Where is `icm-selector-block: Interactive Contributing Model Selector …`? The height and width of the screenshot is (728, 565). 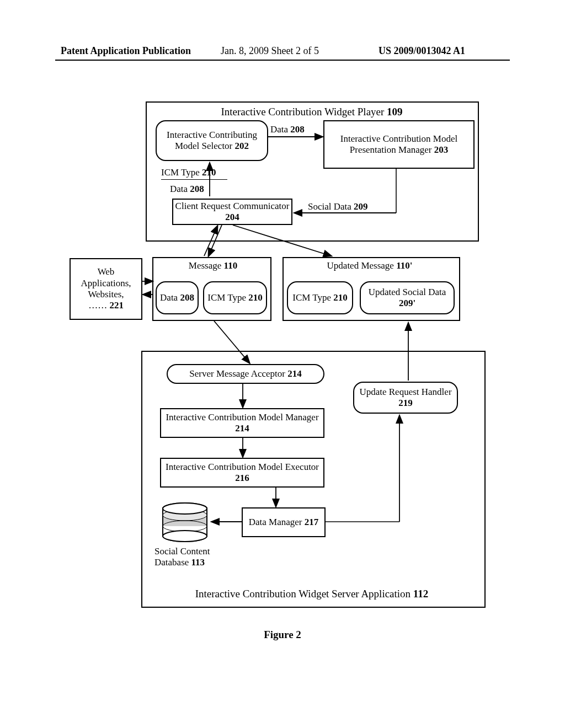
icm-selector-block: Interactive Contributing Model Selector … is located at coordinates (212, 141).